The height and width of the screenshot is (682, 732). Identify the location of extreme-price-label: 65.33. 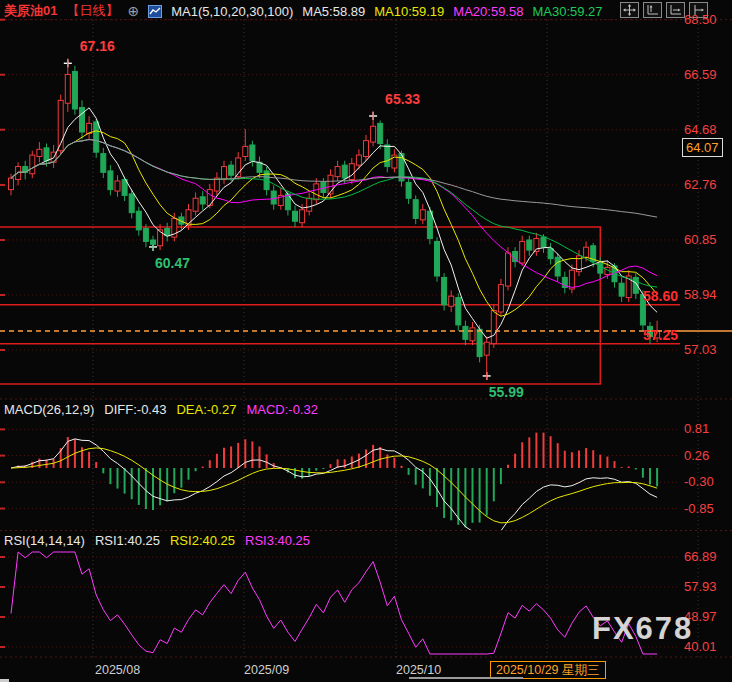
(402, 99).